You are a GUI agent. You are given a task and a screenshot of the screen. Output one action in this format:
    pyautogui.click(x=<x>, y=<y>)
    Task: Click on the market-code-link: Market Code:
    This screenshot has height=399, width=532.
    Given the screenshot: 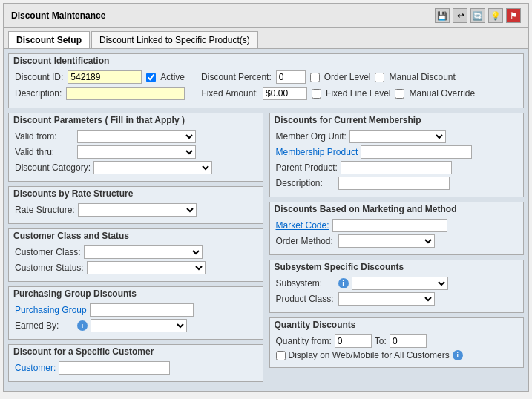 What is the action you would take?
    pyautogui.click(x=303, y=225)
    